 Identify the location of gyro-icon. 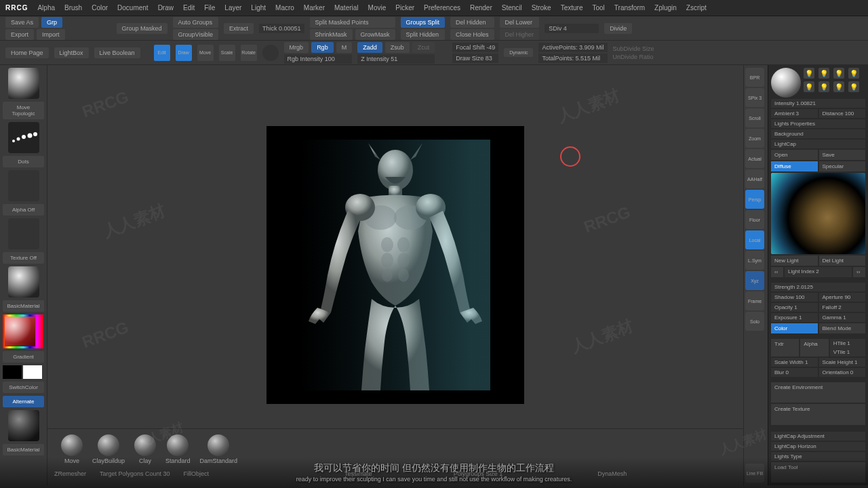
(271, 53).